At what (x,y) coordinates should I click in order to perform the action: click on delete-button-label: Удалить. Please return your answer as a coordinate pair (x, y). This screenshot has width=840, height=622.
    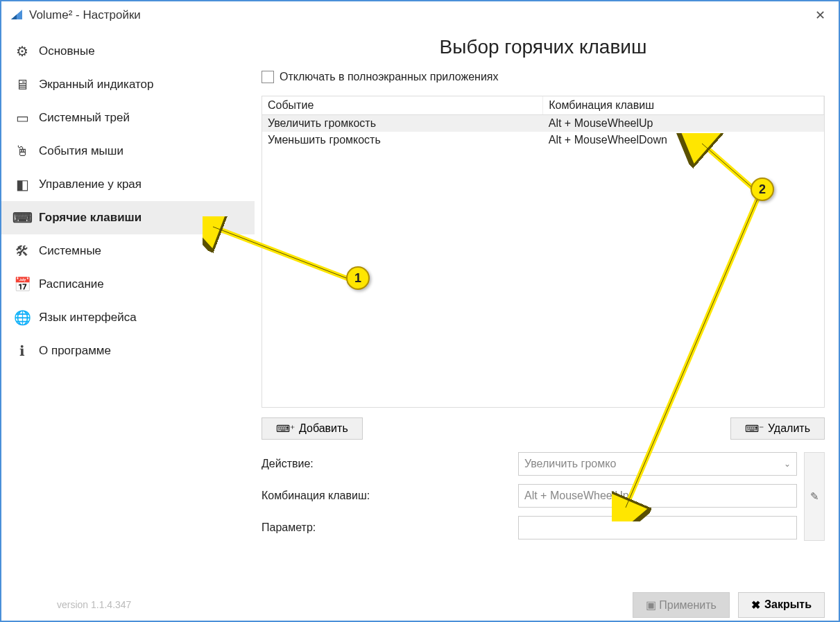
    Looking at the image, I should click on (789, 429).